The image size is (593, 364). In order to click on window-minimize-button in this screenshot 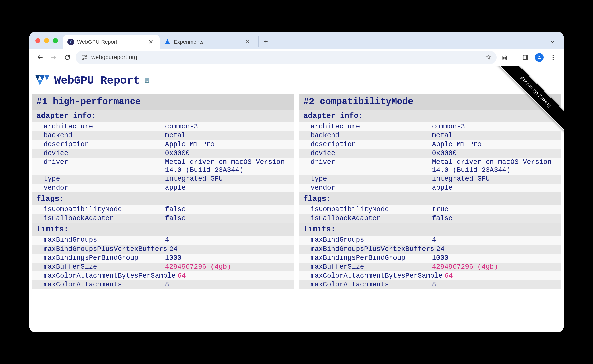, I will do `click(47, 41)`.